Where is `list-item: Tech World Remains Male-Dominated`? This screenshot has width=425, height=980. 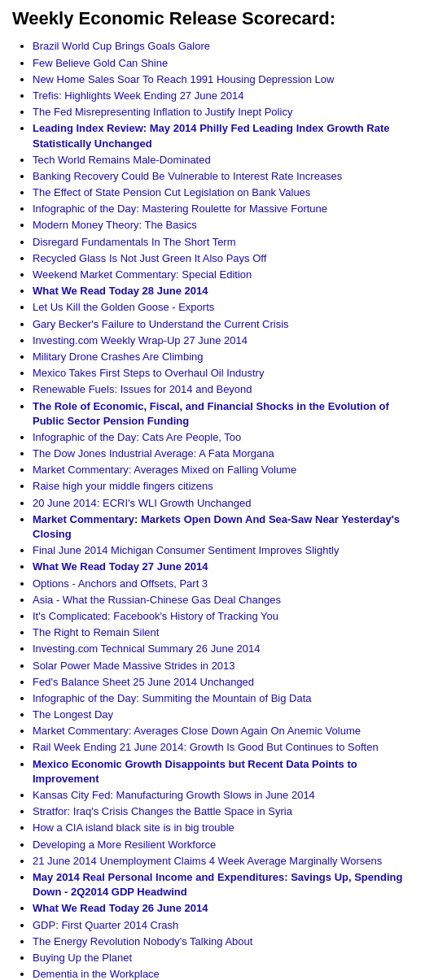 list-item: Tech World Remains Male-Dominated is located at coordinates (223, 160).